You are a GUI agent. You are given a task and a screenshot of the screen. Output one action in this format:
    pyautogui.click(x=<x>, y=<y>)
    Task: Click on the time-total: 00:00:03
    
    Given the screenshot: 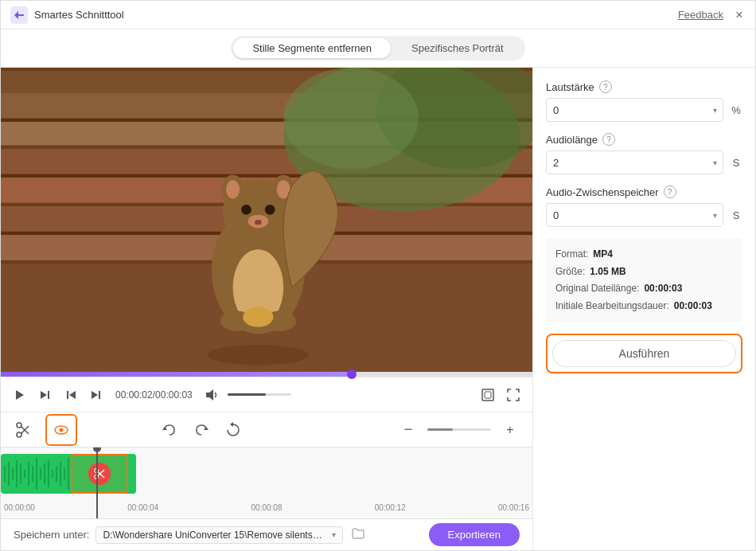 What is the action you would take?
    pyautogui.click(x=173, y=395)
    